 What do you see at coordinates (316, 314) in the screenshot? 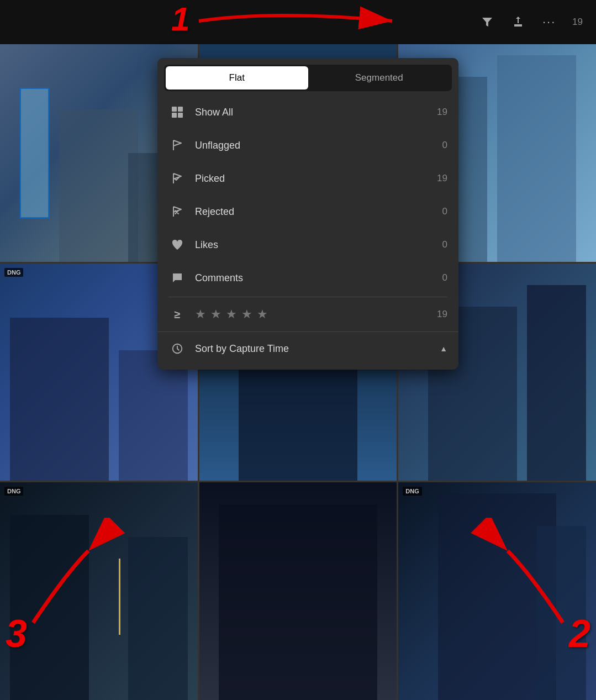
I see `stars-container: ★ ★ ★ ★ ★` at bounding box center [316, 314].